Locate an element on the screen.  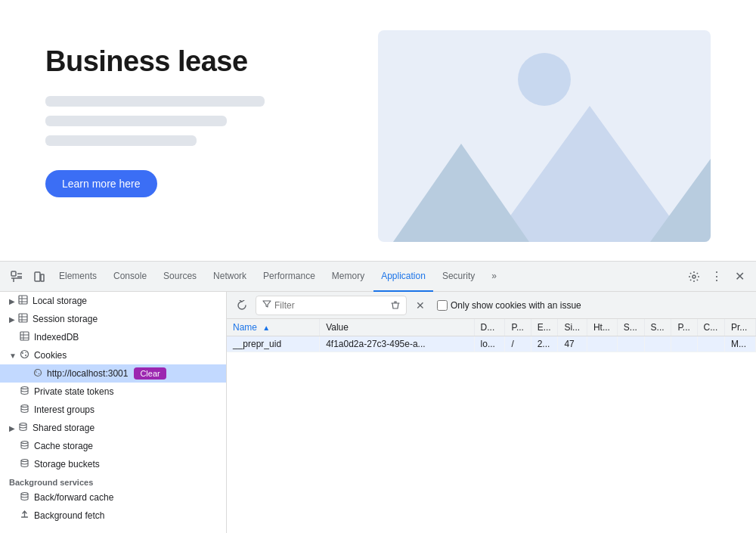
inspect-element-button is located at coordinates (17, 277).